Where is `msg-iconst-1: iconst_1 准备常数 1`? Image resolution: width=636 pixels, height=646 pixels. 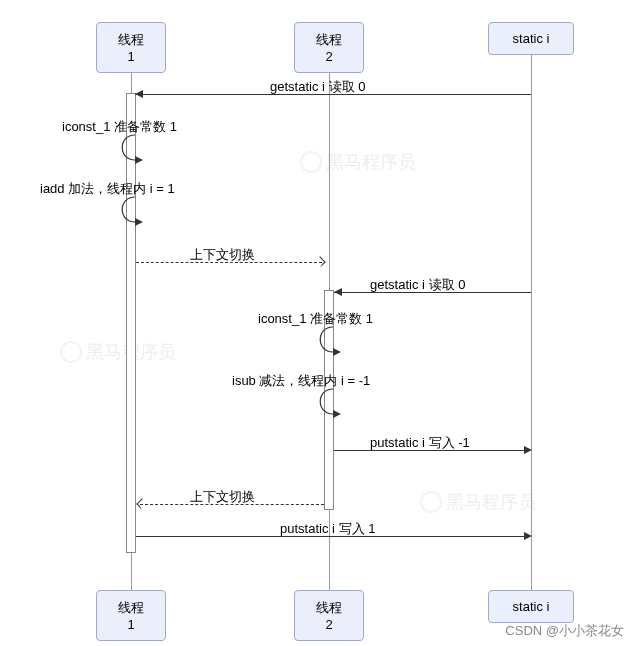
msg-iconst-1: iconst_1 准备常数 1 is located at coordinates (120, 127).